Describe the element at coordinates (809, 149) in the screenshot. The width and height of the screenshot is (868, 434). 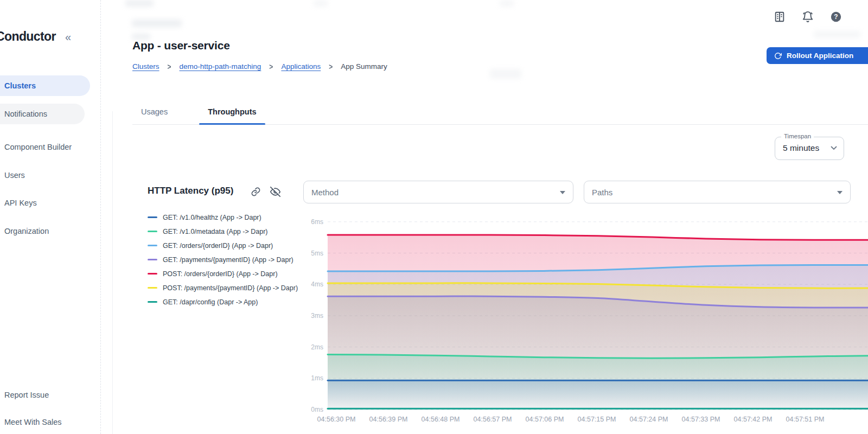
I see `timespan-select: Timespan 5 minutes` at that location.